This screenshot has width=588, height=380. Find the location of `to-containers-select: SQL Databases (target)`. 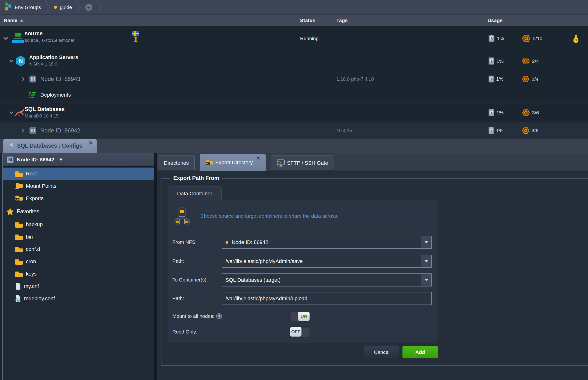

to-containers-select: SQL Databases (target) is located at coordinates (327, 280).